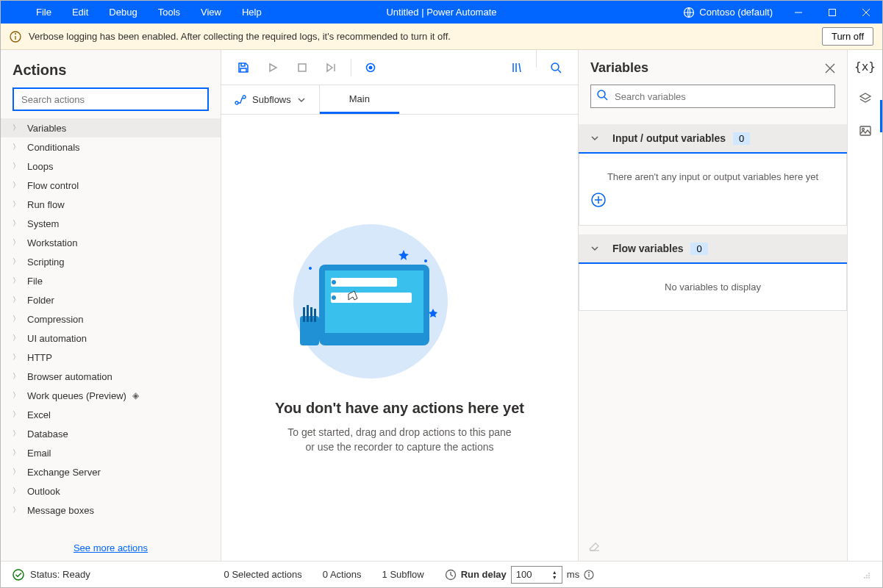  What do you see at coordinates (713, 200) in the screenshot?
I see `add-io-variable-button` at bounding box center [713, 200].